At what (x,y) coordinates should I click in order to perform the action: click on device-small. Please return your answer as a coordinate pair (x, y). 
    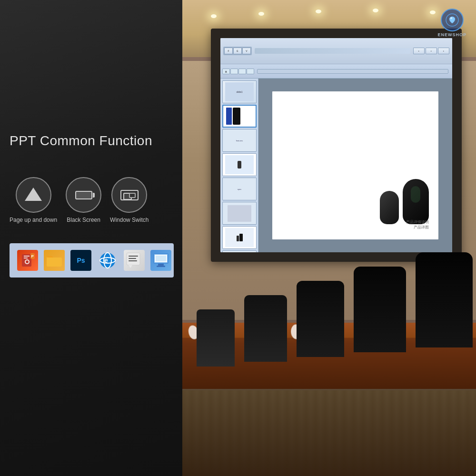
    Looking at the image, I should click on (389, 208).